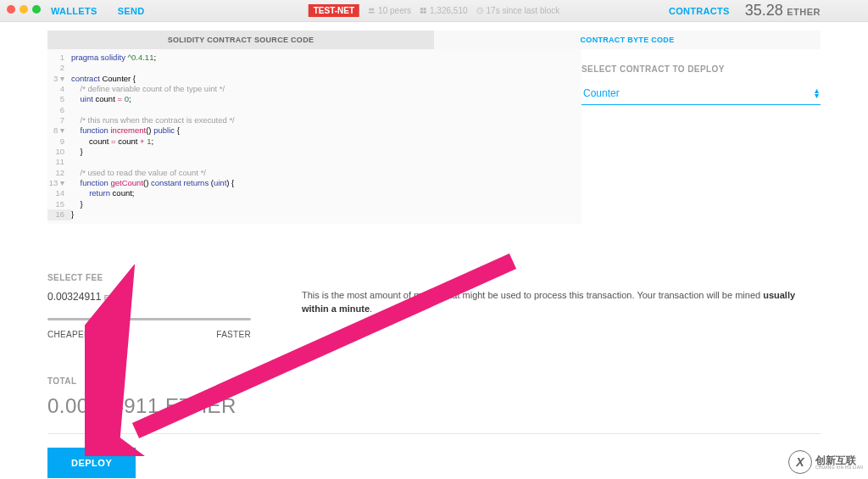  I want to click on close-dot, so click(11, 9).